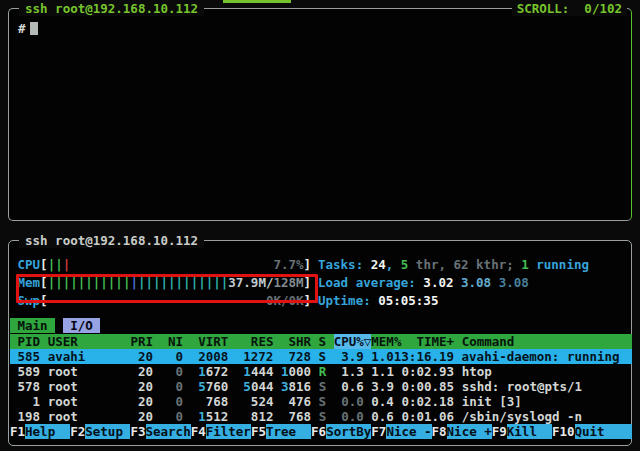 The height and width of the screenshot is (451, 640). I want to click on process-table-header: PID USER PRI NI VIRT RES SHR S CPU%▽MEM%…, so click(321, 342).